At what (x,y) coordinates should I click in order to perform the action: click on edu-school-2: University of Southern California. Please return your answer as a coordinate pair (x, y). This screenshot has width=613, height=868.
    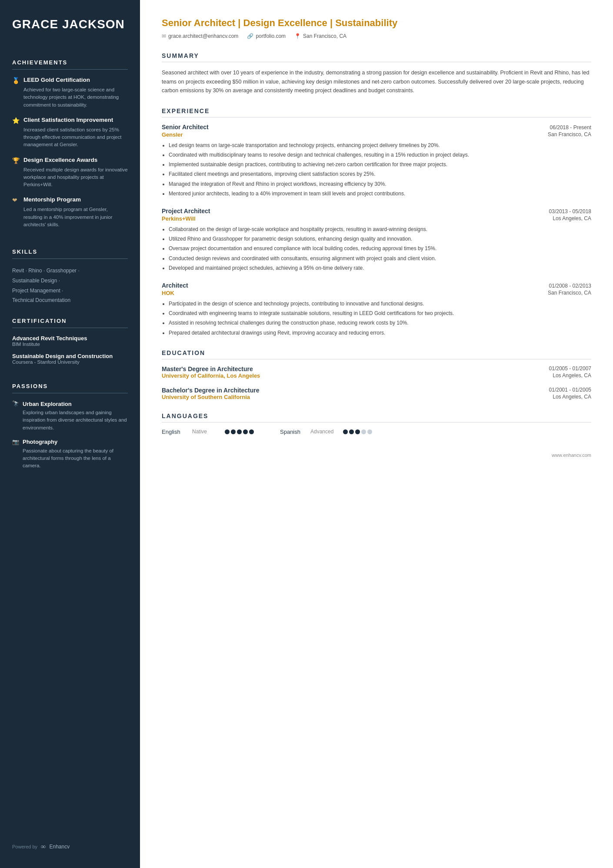
    Looking at the image, I should click on (206, 397).